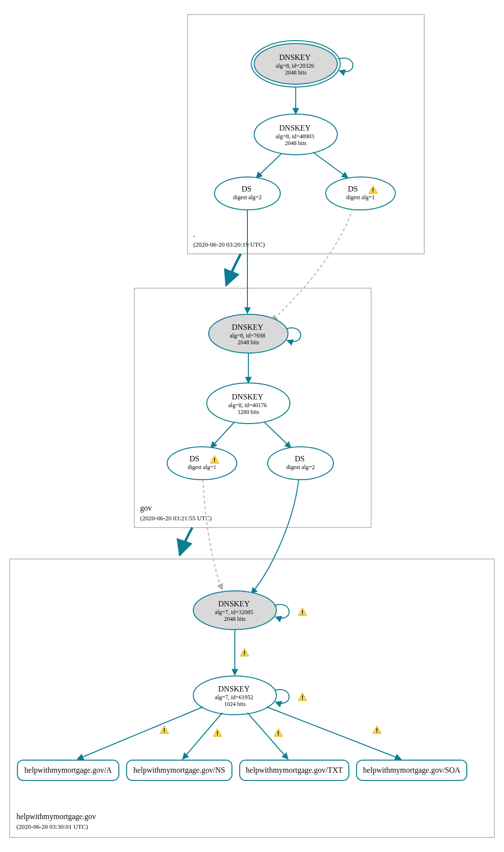  I want to click on zone-label-root: . (2020-06-20 03:20:19 UTC), so click(229, 239).